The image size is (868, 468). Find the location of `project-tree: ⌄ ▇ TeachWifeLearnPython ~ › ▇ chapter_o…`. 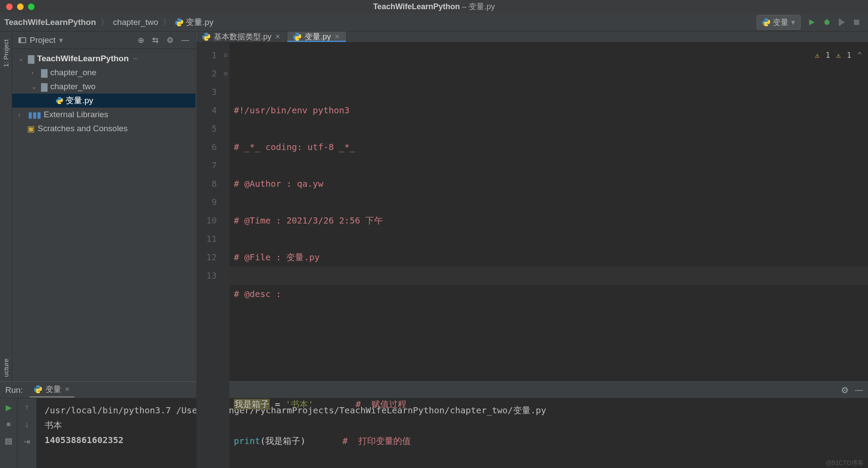

project-tree: ⌄ ▇ TeachWifeLearnPython ~ › ▇ chapter_o… is located at coordinates (104, 94).